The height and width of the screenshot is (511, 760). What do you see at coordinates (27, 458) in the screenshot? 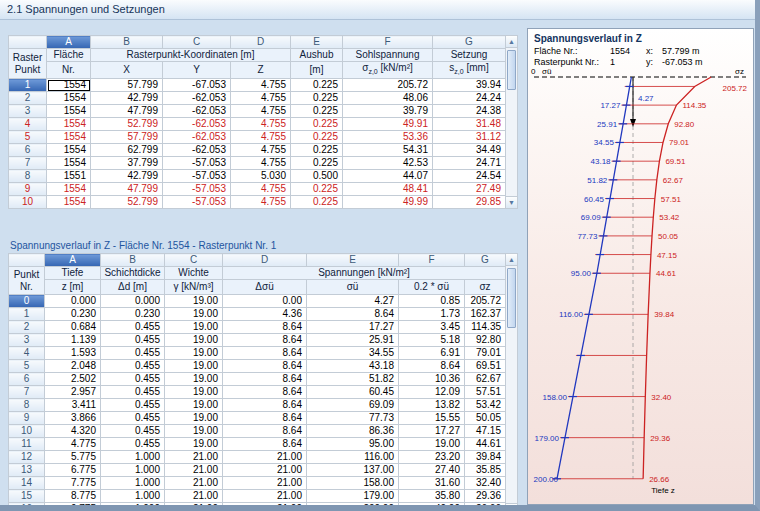
I see `row-header-cell: 12` at bounding box center [27, 458].